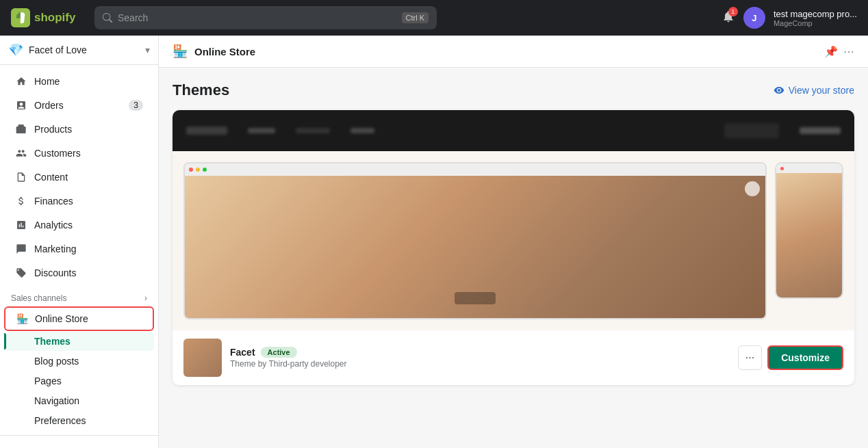 This screenshot has height=448, width=868. I want to click on sidebar-item-products: Products, so click(79, 129).